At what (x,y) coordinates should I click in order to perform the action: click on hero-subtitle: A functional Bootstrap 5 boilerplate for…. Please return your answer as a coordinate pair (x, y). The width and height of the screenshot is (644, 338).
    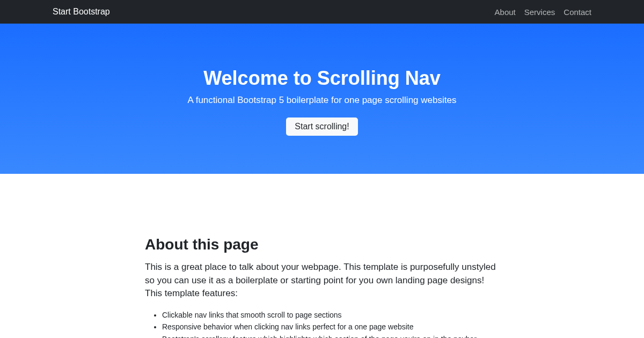
    Looking at the image, I should click on (322, 100).